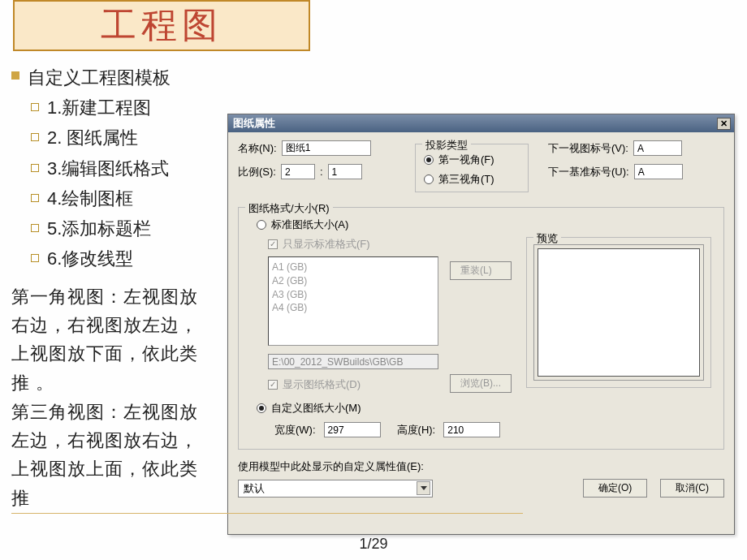 This screenshot has height=560, width=747. What do you see at coordinates (615, 489) in the screenshot?
I see `ok-button: 确定(O)` at bounding box center [615, 489].